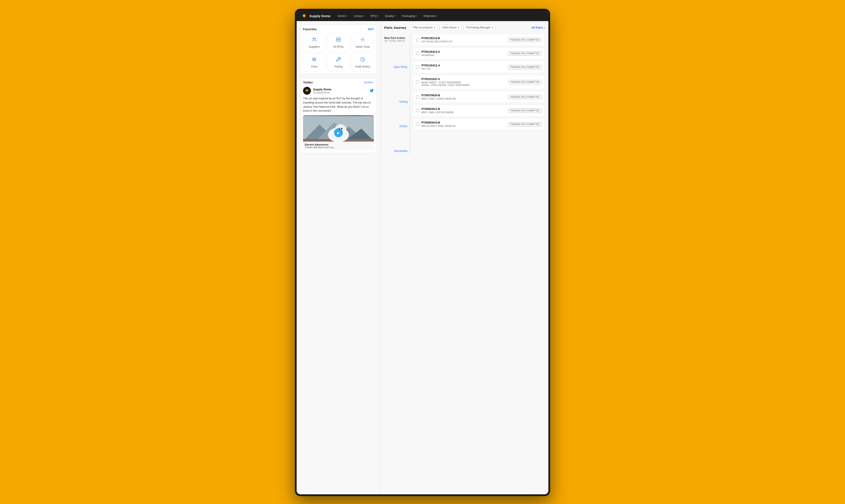  Describe the element at coordinates (464, 95) in the screenshot. I see `part-number-4: PT00079620-B` at that location.